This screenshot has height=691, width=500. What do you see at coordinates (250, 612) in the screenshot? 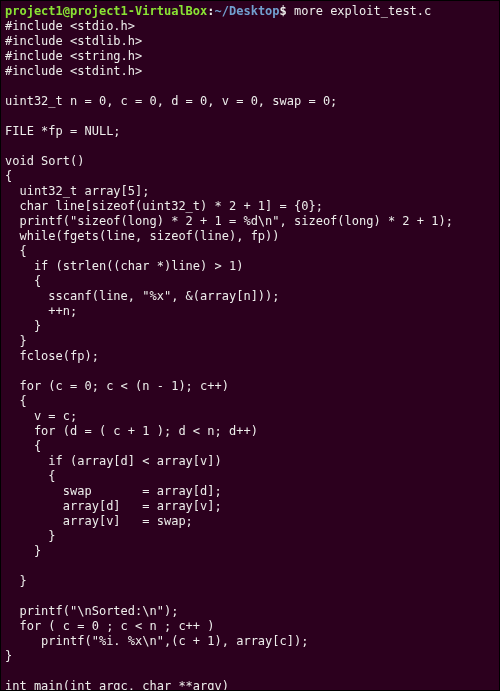
I see `code-line: printf("\nSorted:\n");` at bounding box center [250, 612].